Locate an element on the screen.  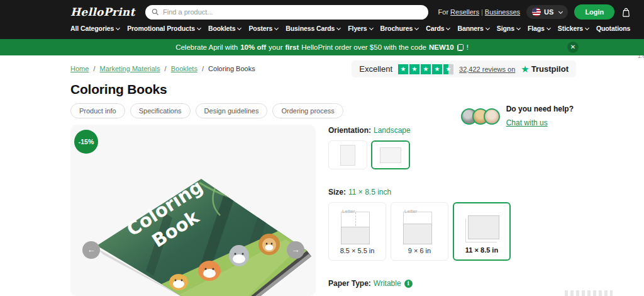
promo-text-suffix: ! is located at coordinates (468, 47).